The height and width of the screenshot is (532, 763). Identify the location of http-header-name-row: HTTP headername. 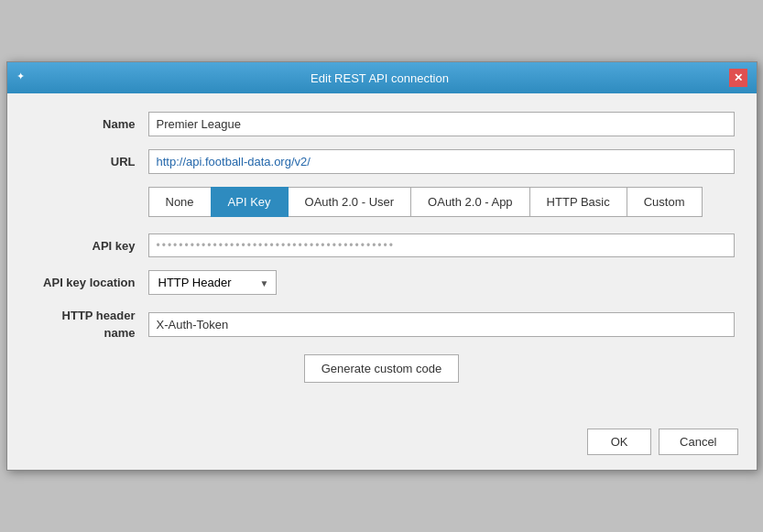
(382, 324).